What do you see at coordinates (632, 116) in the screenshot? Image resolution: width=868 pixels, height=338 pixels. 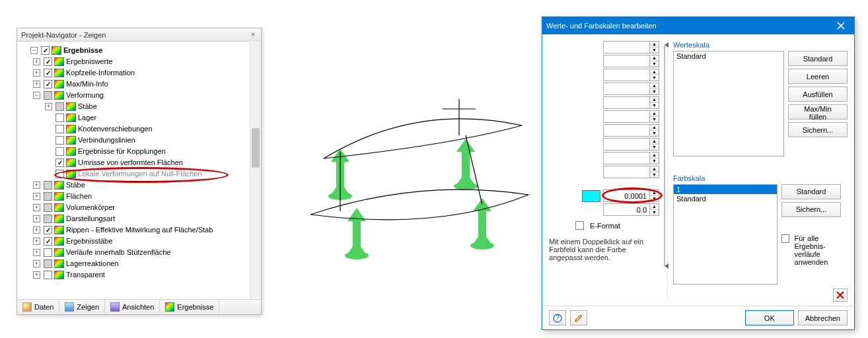 I see `spin-6: ▲▼` at bounding box center [632, 116].